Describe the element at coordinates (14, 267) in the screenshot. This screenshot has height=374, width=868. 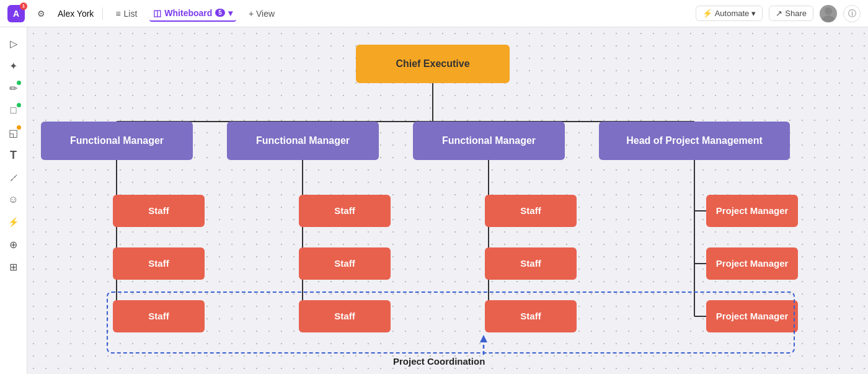
I see `image-tool: ⊞` at that location.